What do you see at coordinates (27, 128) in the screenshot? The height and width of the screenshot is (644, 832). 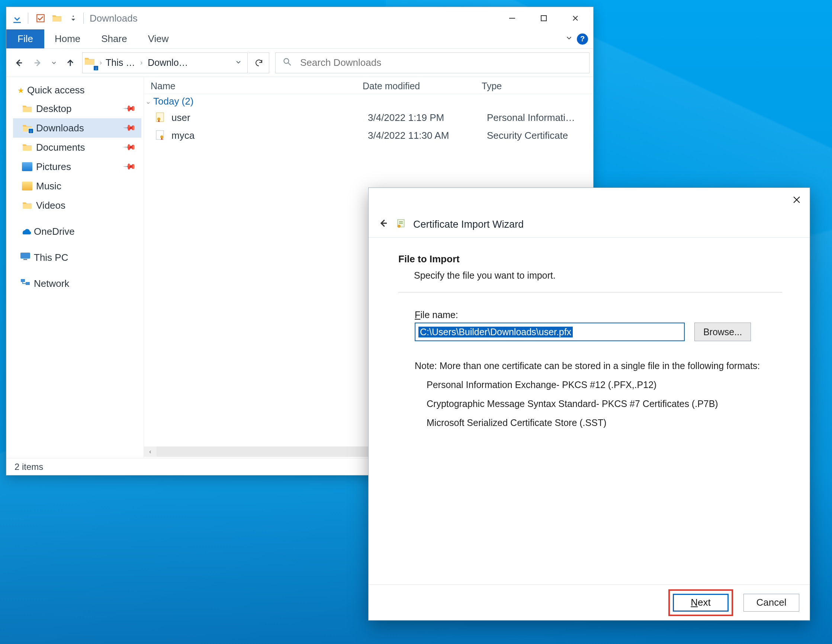 I see `folder-icon: ↓` at bounding box center [27, 128].